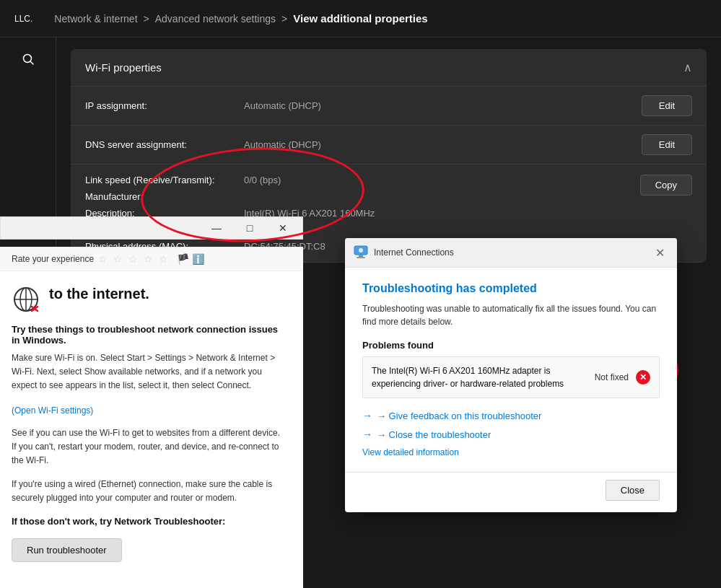  I want to click on link-speed-row: Link speed (Receive/Transmit): 0/0 (bps), so click(362, 180).